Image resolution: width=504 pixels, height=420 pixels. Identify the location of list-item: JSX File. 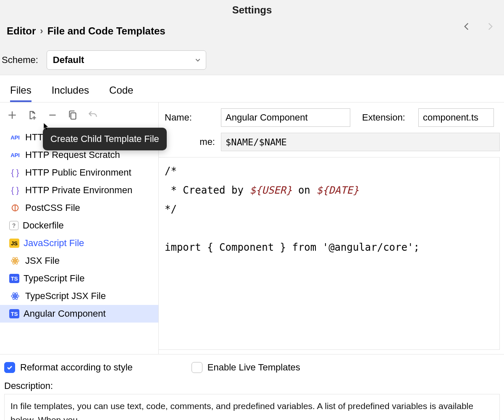
(79, 261).